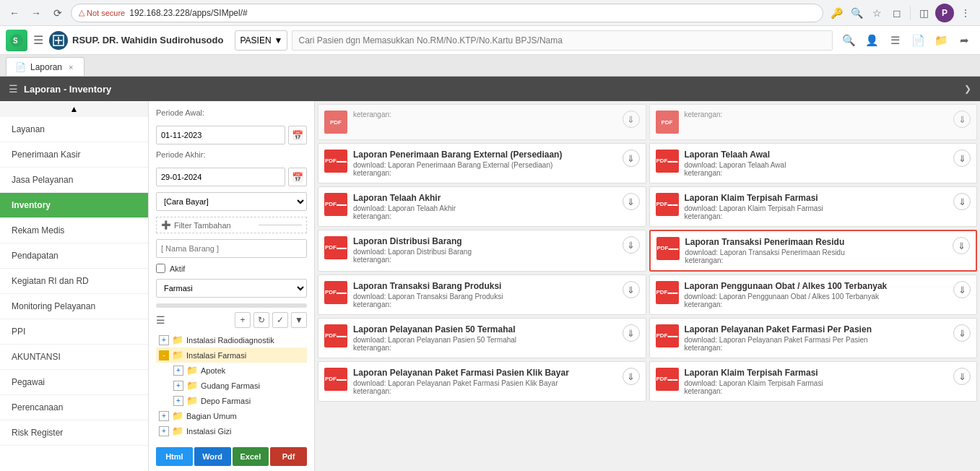 The width and height of the screenshot is (980, 471). Describe the element at coordinates (231, 431) in the screenshot. I see `tree-item-instalasi-gizi: + 📁 Instalasi Gizi` at that location.